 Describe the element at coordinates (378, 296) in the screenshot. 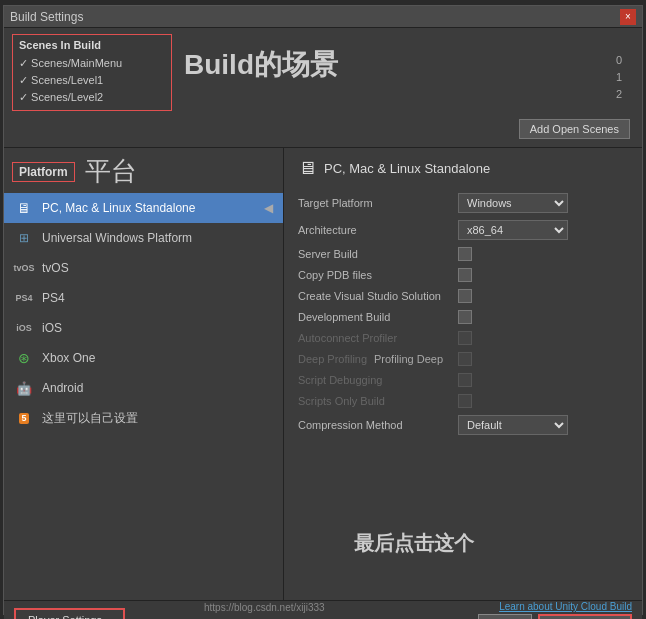

I see `vs-solution-label: Create Visual Studio Solution` at that location.